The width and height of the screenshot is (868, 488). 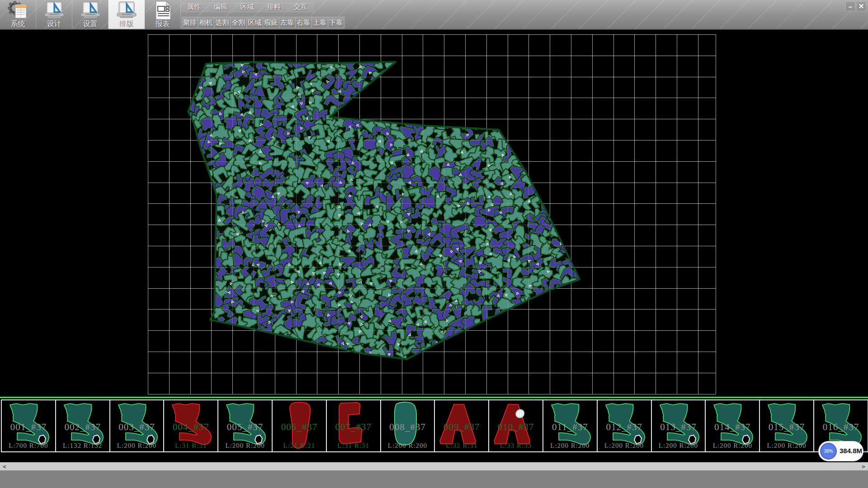 I want to click on piece-id-label: 007_#37, so click(x=354, y=427).